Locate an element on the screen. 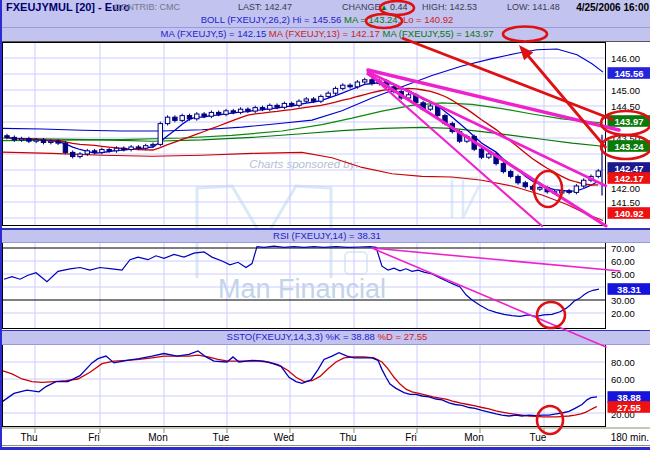  ssto-legend-segment-0: SSTO(FXEUJY,14,3,3) %K = 38.88 is located at coordinates (302, 336).